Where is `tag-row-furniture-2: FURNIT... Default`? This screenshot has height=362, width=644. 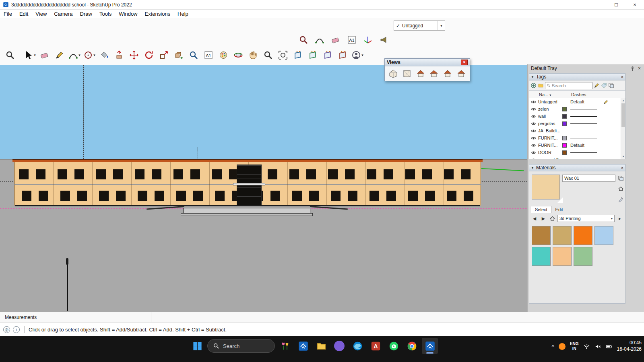
tag-row-furniture-2: FURNIT... Default is located at coordinates (577, 145).